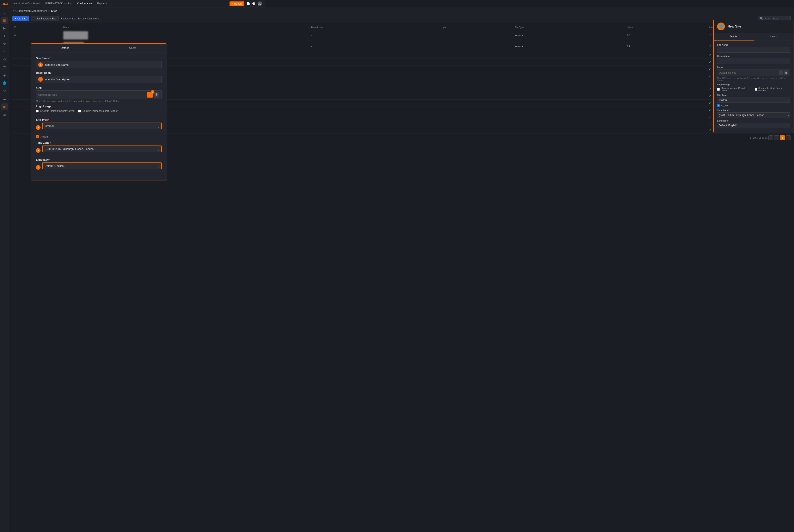 Image resolution: width=794 pixels, height=532 pixels. What do you see at coordinates (102, 166) in the screenshot?
I see `language-select: Default (English)` at bounding box center [102, 166].